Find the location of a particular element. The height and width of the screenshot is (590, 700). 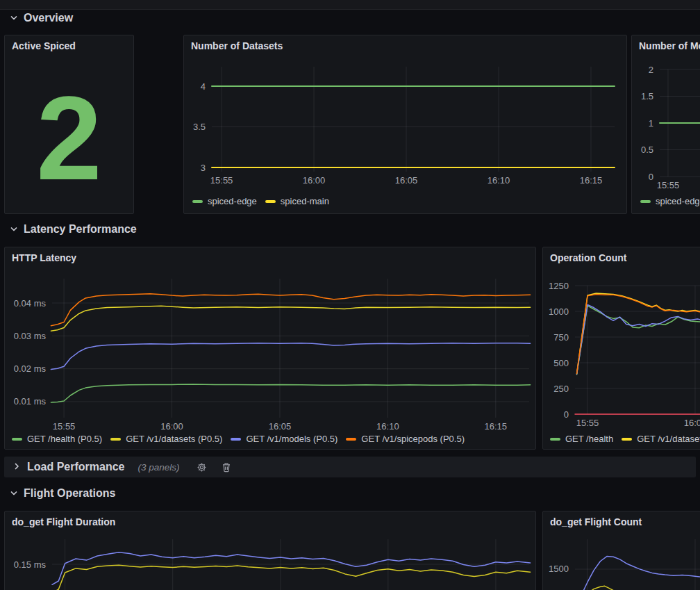

section-title: Load Performance is located at coordinates (76, 467).